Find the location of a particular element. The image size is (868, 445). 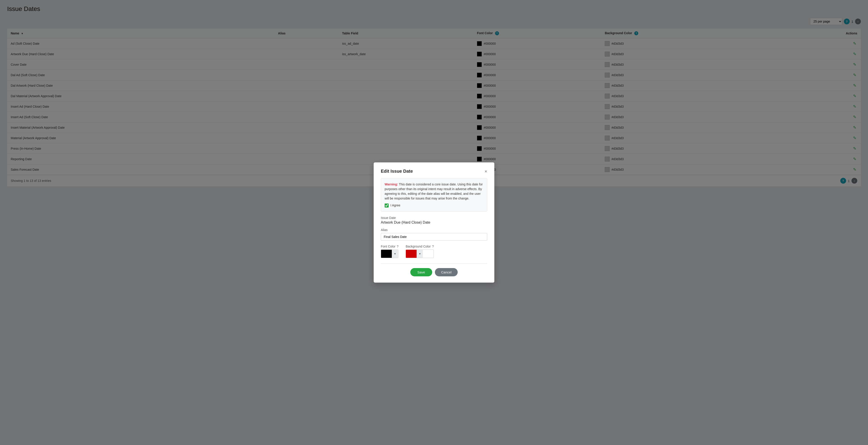

font-color-preview is located at coordinates (386, 254).